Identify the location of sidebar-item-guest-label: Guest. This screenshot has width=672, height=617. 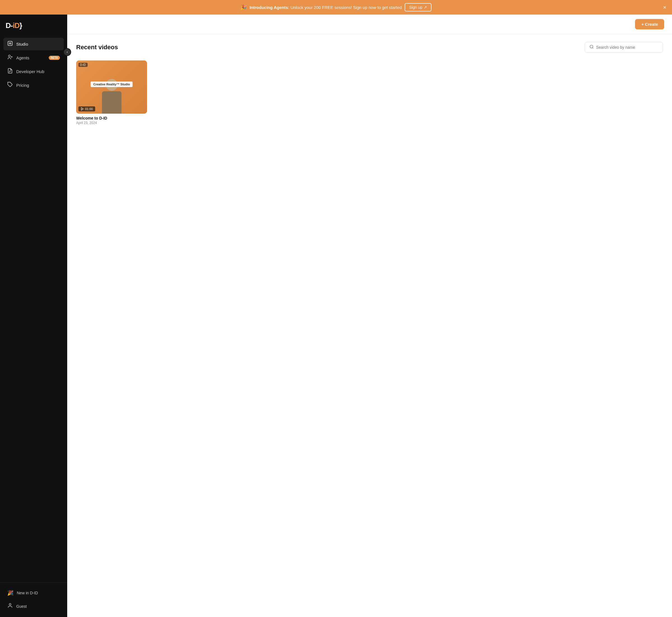
(38, 606).